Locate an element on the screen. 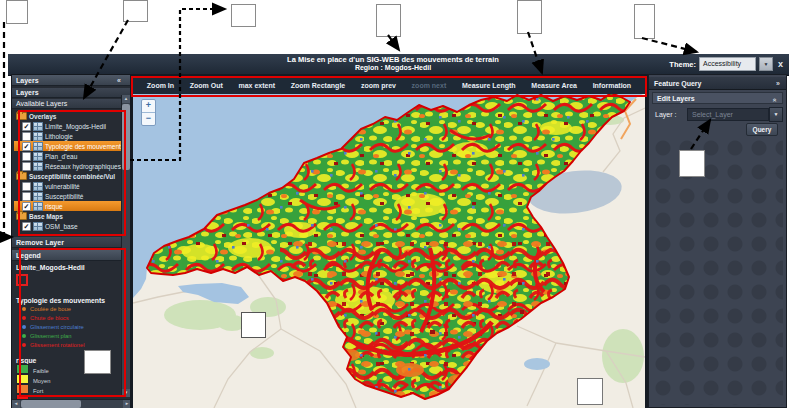  theme-label: Theme: is located at coordinates (682, 64).